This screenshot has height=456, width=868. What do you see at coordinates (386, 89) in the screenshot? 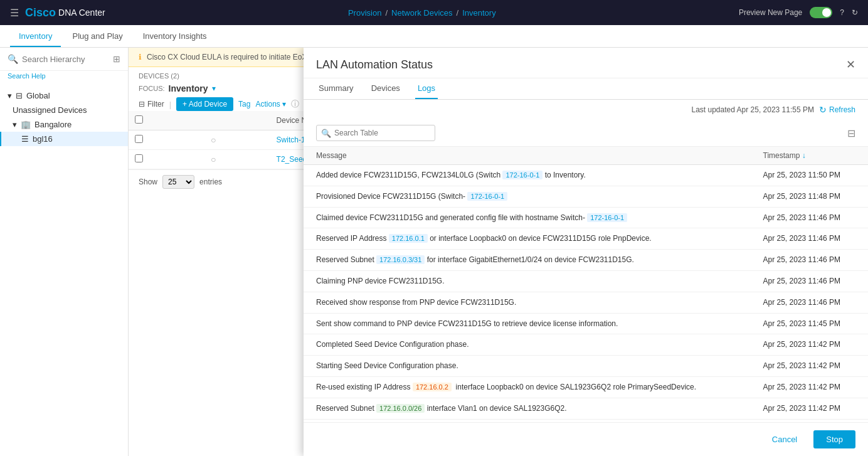
I see `tab-devices: Devices` at bounding box center [386, 89].